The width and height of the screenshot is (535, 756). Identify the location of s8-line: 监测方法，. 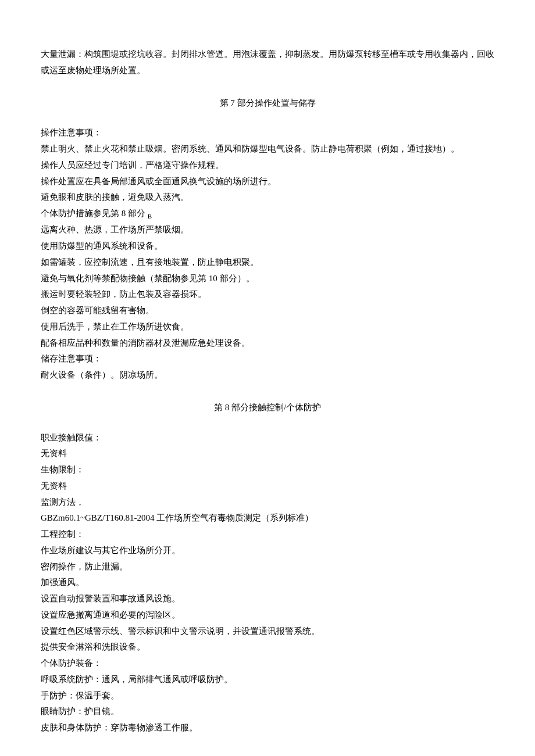
(268, 503).